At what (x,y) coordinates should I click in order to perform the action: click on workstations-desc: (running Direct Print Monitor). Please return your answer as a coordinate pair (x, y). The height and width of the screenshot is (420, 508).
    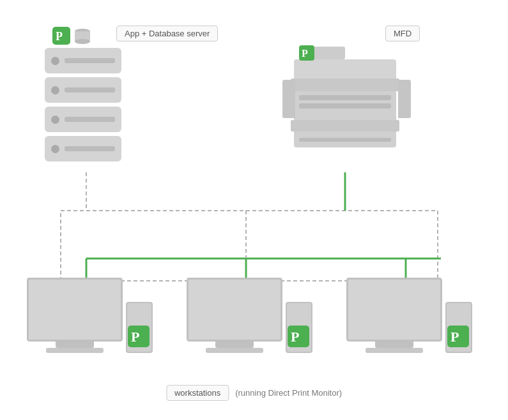
    Looking at the image, I should click on (289, 393).